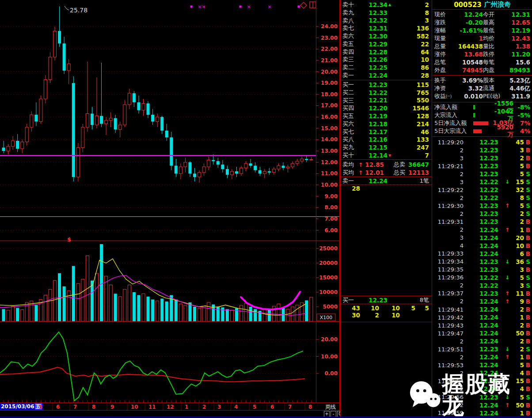  I want to click on quote-label: 涨幅, so click(445, 30).